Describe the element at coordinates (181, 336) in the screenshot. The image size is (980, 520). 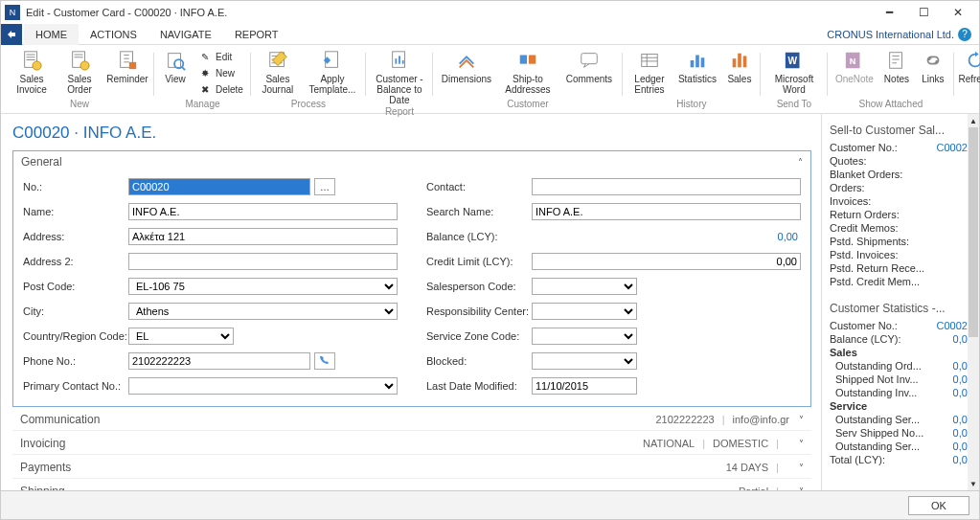
I see `select-country: EL` at that location.